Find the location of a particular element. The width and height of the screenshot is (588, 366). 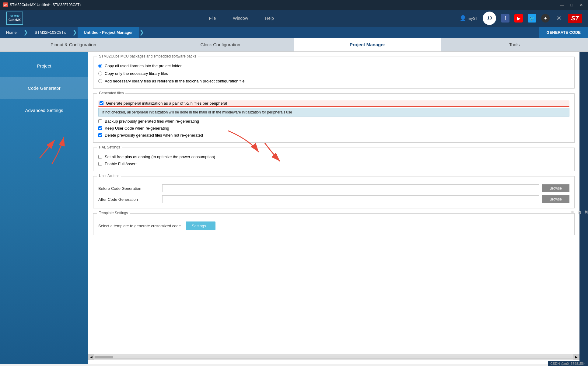

main-tabs: Pinout & Configuration Clock Configurati… is located at coordinates (294, 45).